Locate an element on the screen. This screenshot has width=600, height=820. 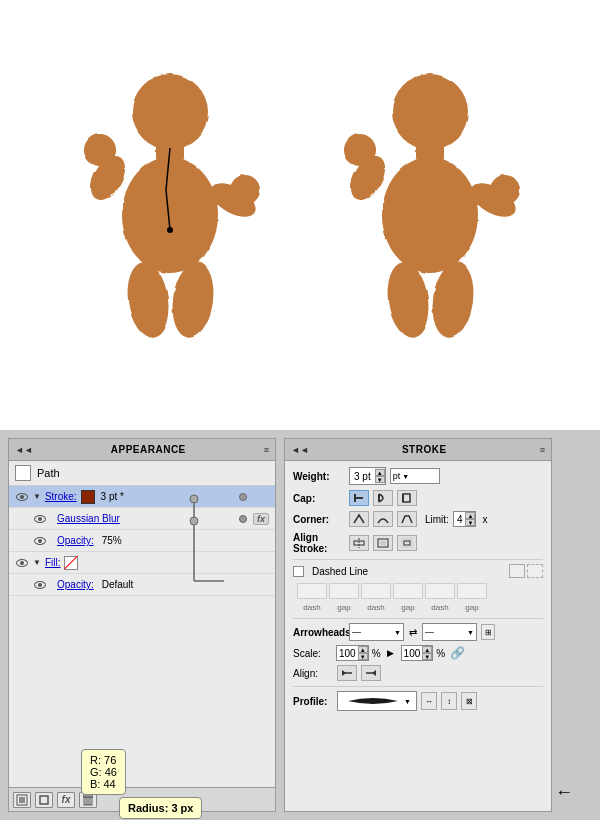
corner-bevel-btn is located at coordinates (407, 519).